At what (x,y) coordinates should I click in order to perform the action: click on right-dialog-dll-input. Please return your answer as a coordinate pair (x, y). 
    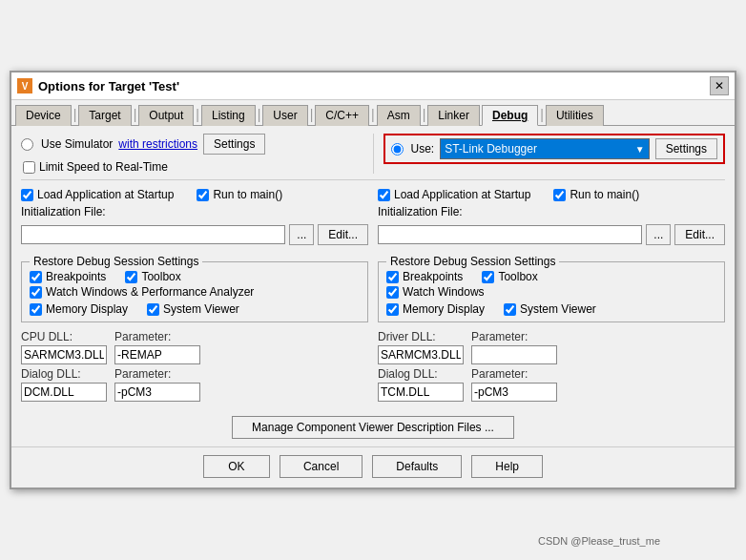
    Looking at the image, I should click on (421, 392).